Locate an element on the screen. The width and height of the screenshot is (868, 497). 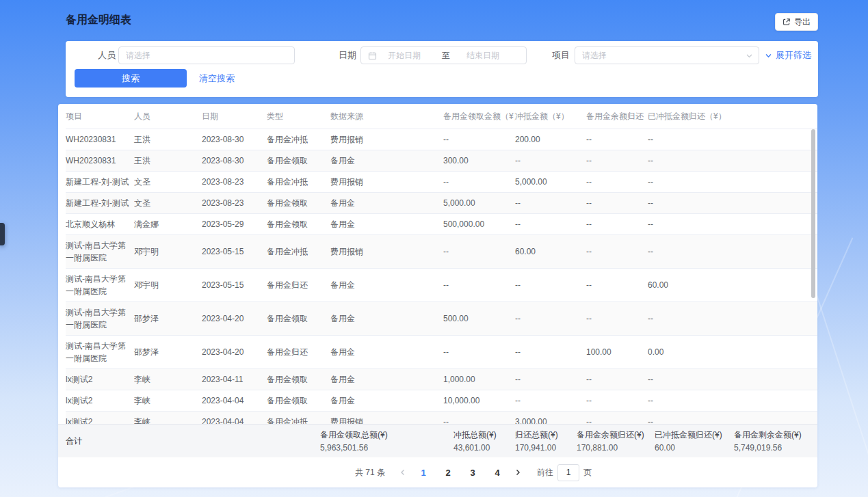
summary-item-label: 备用金领取总额(¥) is located at coordinates (354, 435).